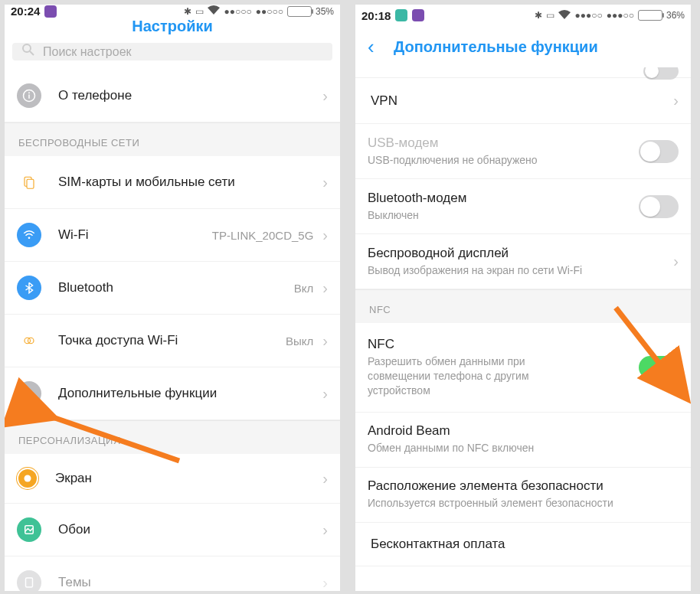 This screenshot has height=594, width=700. What do you see at coordinates (29, 288) in the screenshot?
I see `bluetooth-icon` at bounding box center [29, 288].